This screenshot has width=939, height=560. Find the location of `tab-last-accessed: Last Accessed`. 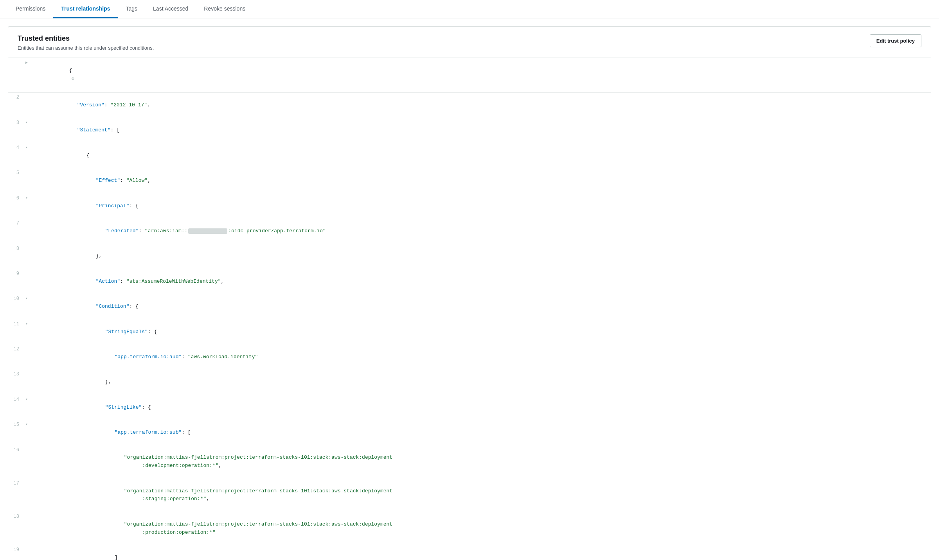

tab-last-accessed: Last Accessed is located at coordinates (171, 9).